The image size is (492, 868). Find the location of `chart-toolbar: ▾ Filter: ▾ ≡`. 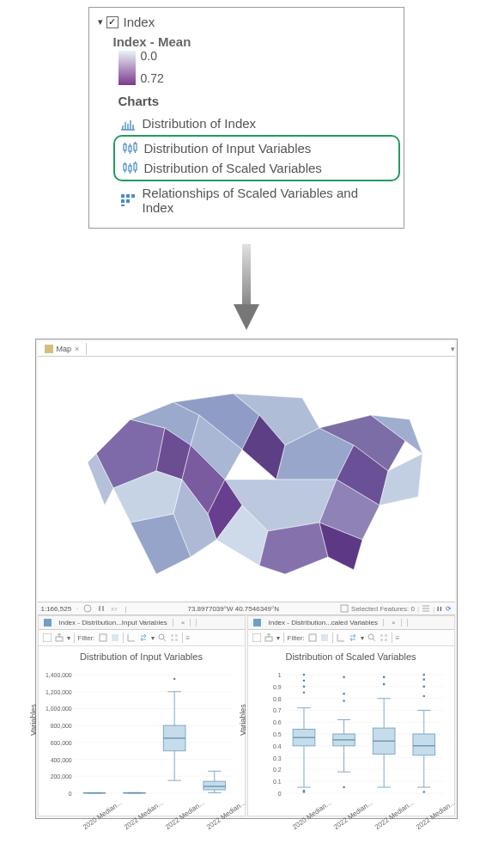

chart-toolbar: ▾ Filter: ▾ ≡ is located at coordinates (142, 638).